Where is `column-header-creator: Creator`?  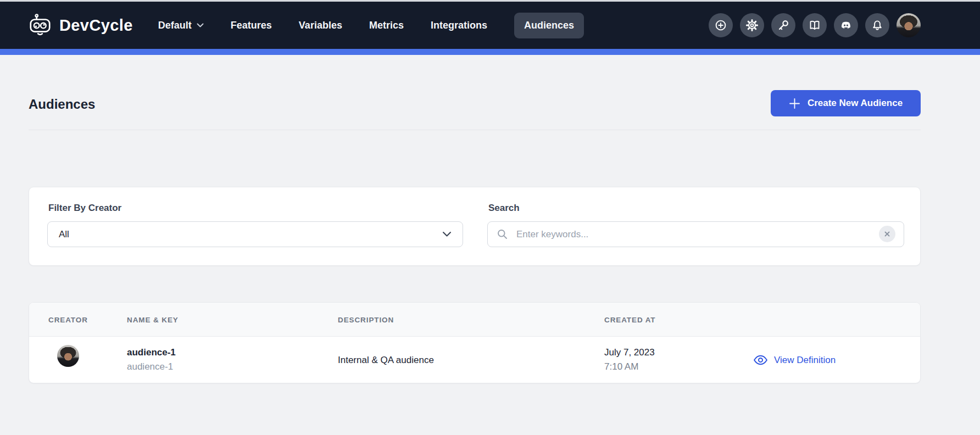 column-header-creator: Creator is located at coordinates (68, 320).